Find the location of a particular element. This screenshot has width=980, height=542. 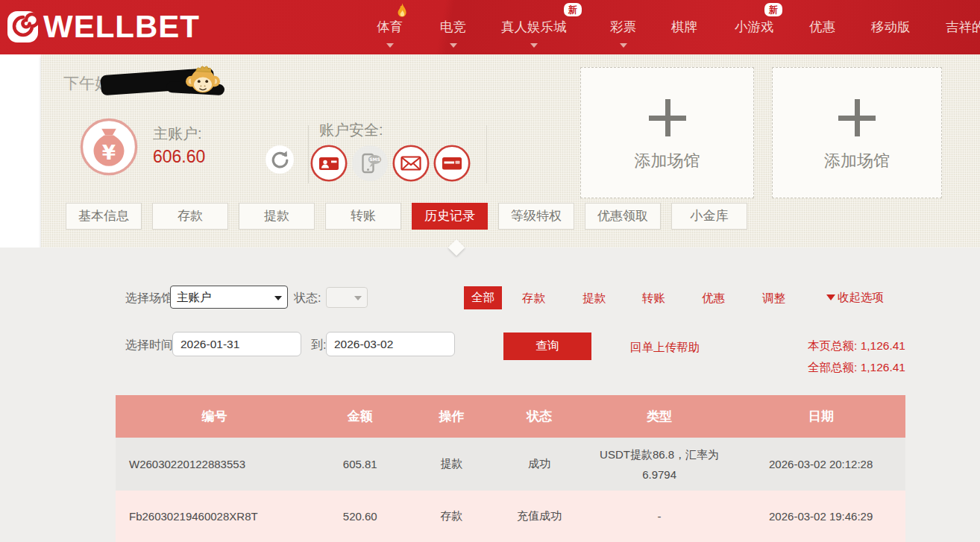

col-header-operation: 操作 is located at coordinates (452, 416).